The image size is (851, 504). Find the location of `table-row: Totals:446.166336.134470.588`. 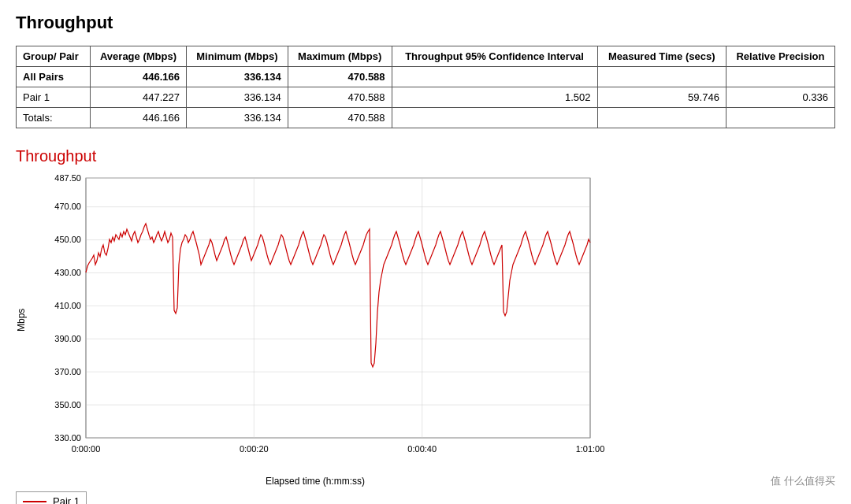

table-row: Totals:446.166336.134470.588 is located at coordinates (426, 118).